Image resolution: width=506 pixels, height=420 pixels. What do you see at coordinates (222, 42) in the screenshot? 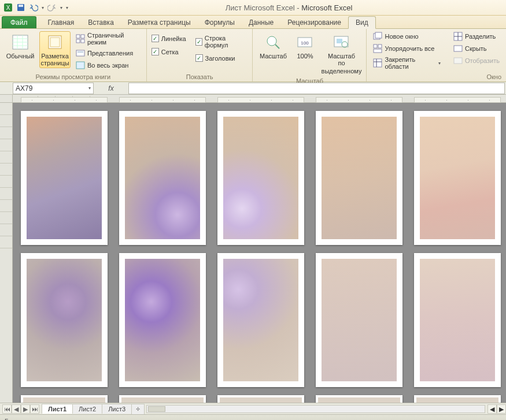
I see `formula-bar-checkbox: ✓Строка формул` at bounding box center [222, 42].